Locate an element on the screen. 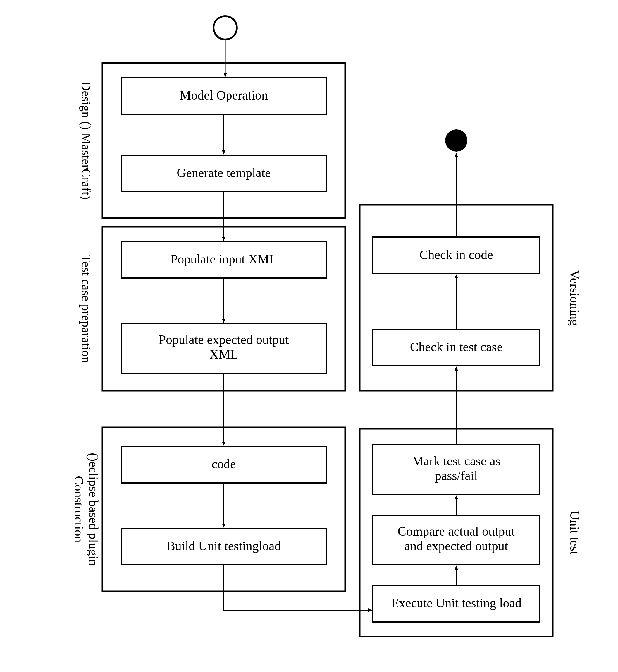  text-build-unit: Build Unit testingload is located at coordinates (224, 546).